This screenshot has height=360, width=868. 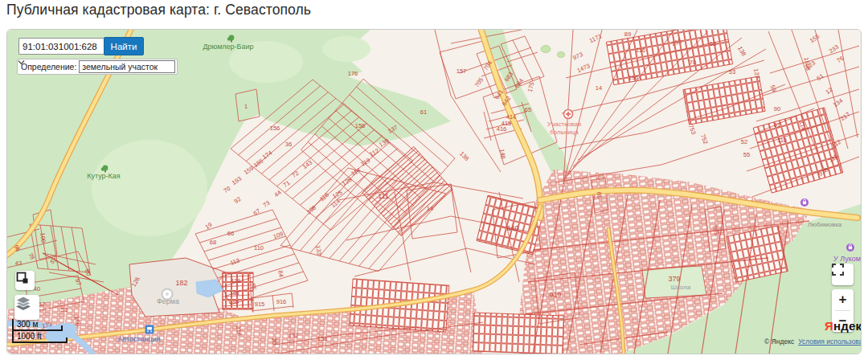 I want to click on svg-text: 132, so click(x=294, y=336).